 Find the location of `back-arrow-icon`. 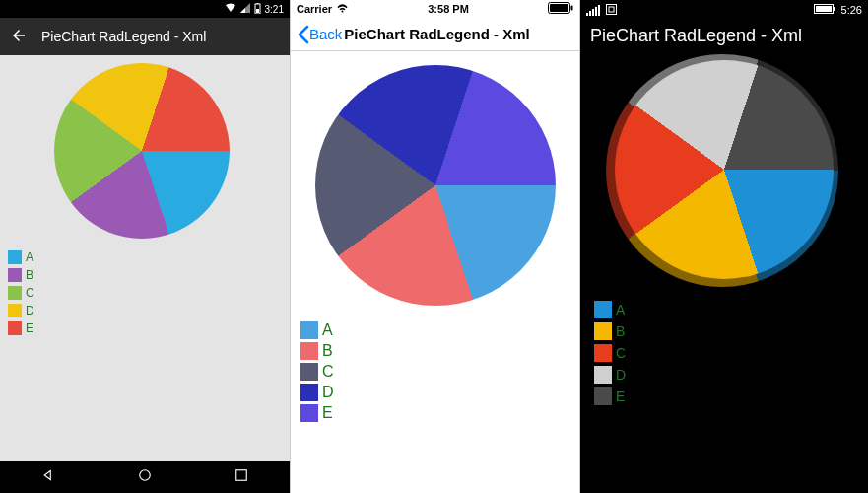

back-arrow-icon is located at coordinates (19, 37).